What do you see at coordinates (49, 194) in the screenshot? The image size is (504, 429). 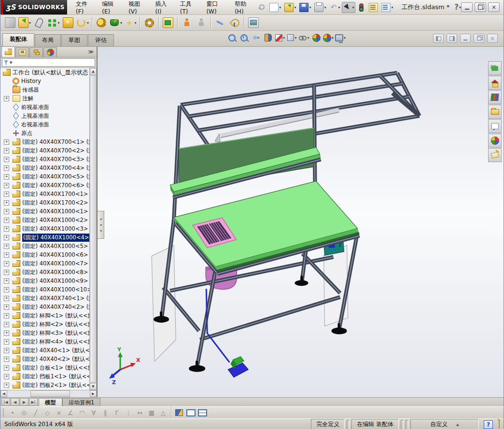 I see `tree-item: +(固定) 40X40X1700<1> (默` at bounding box center [49, 194].